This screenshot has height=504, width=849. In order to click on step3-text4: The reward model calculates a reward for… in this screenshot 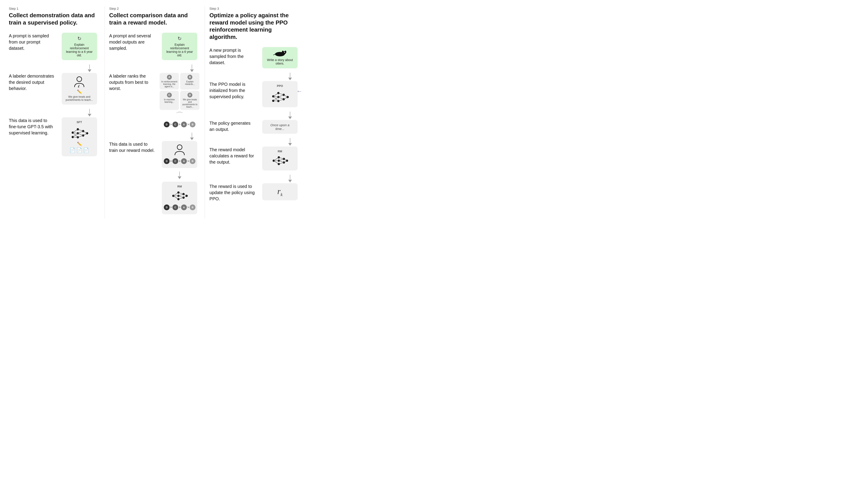, I will do `click(232, 156)`.